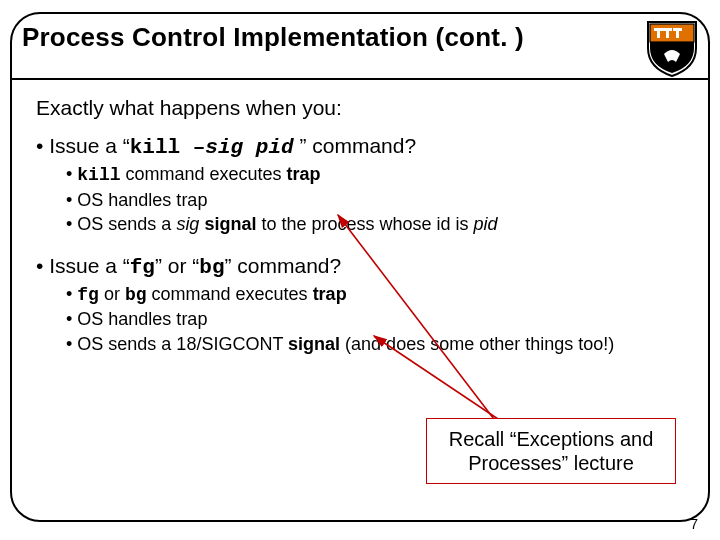 Image resolution: width=720 pixels, height=540 pixels. Describe the element at coordinates (224, 148) in the screenshot. I see `code-sig: sig` at that location.